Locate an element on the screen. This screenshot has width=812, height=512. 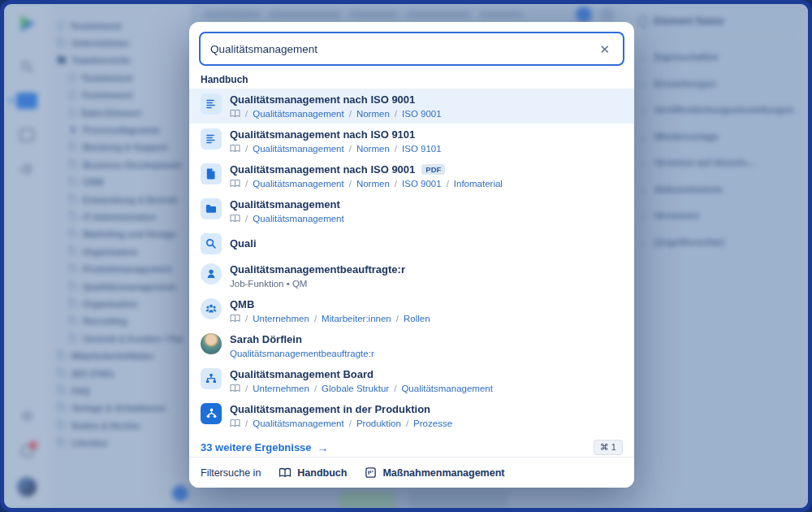
keyboard-shortcut-badge: ⌘ 1 is located at coordinates (608, 447).